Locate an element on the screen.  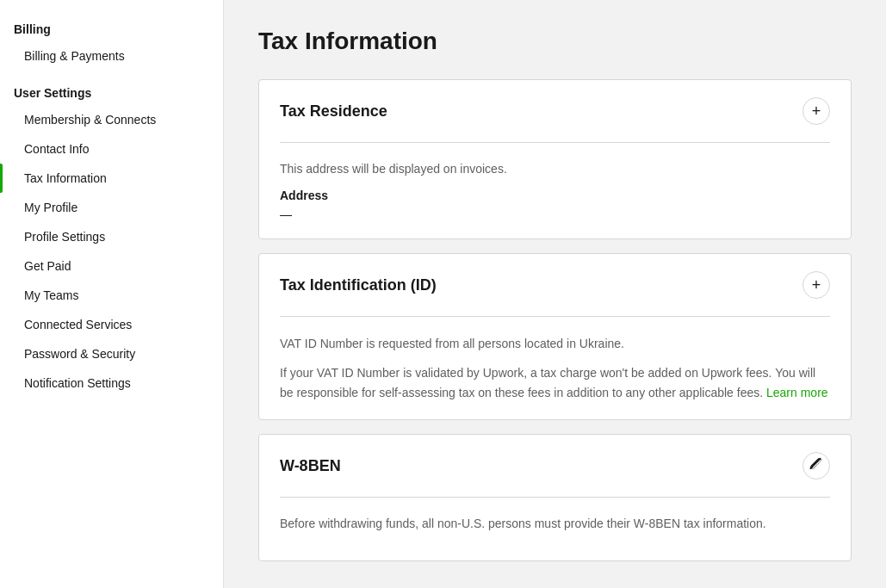
tax-identification-card-body: VAT ID Number is requested from all pers… is located at coordinates (555, 368).